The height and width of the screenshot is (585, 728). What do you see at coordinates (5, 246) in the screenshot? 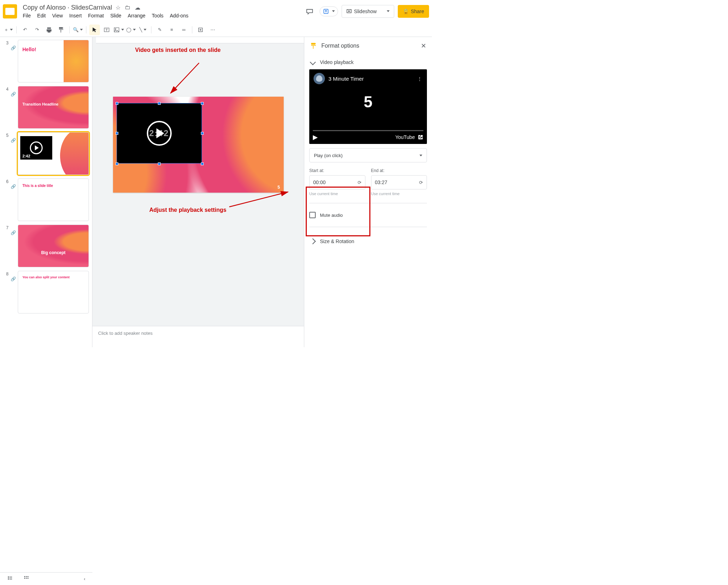
I see `thumbnail-number: 7` at bounding box center [5, 246].